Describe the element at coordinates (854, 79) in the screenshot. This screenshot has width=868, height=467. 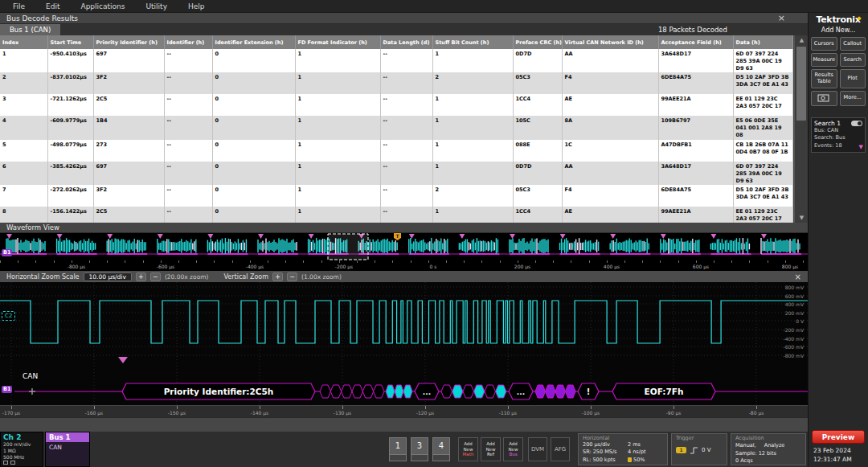
I see `plot-button: Plot` at that location.